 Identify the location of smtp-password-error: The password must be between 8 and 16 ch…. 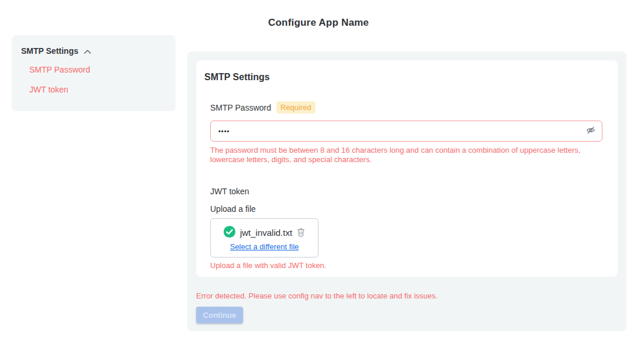
(409, 155).